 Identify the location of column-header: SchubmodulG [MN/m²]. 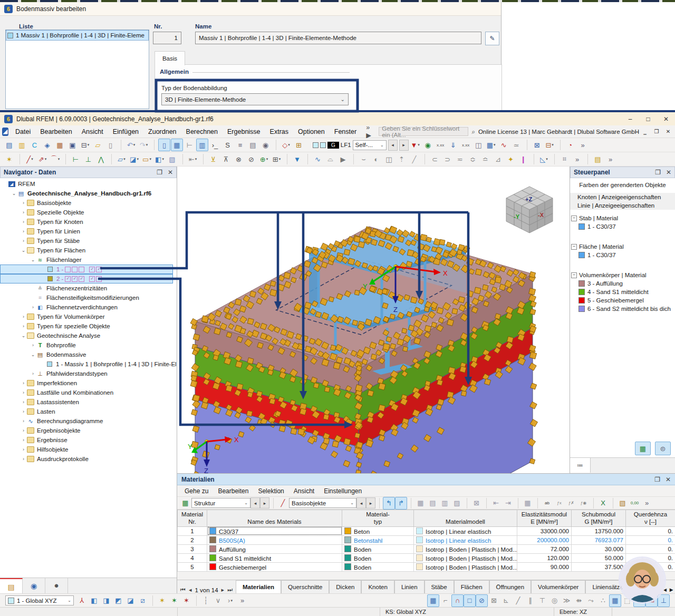
(599, 519).